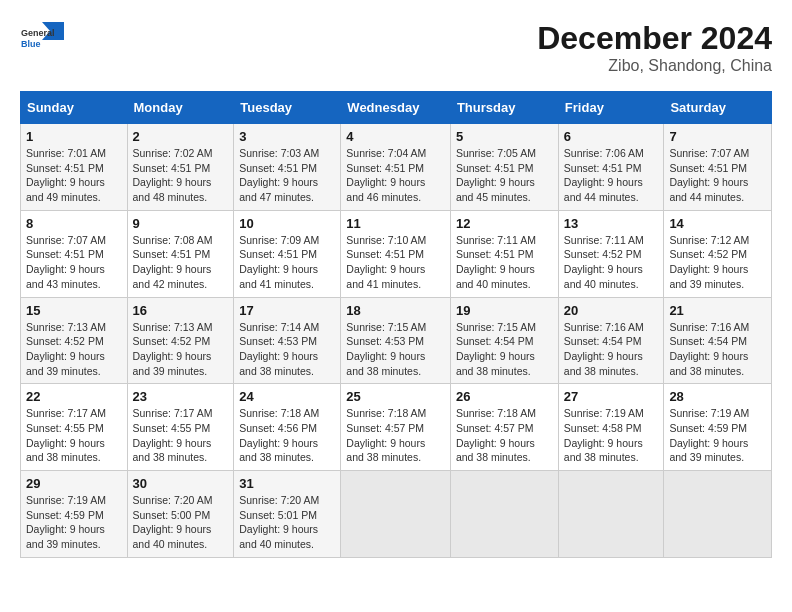 The height and width of the screenshot is (612, 792). I want to click on day-number: 28, so click(718, 396).